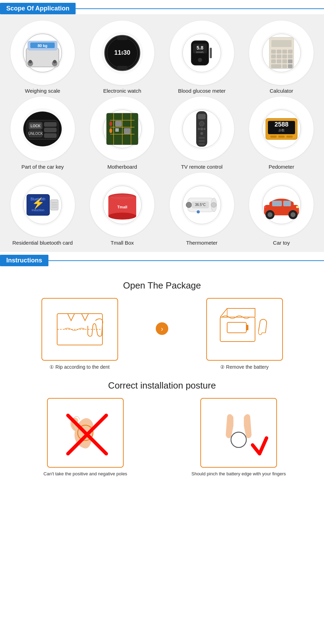 Image resolution: width=324 pixels, height=644 pixels. What do you see at coordinates (281, 124) in the screenshot?
I see `svg-text: 2588` at bounding box center [281, 124].